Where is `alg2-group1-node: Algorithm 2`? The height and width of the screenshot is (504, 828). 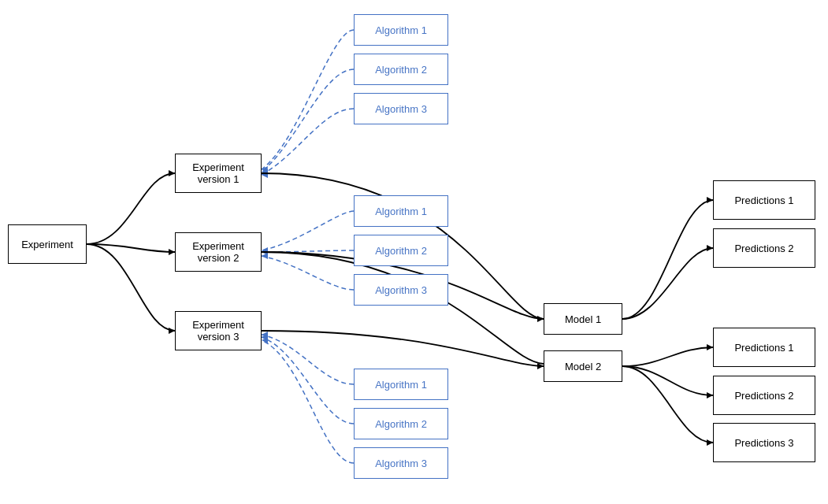
alg2-group1-node: Algorithm 2 is located at coordinates (401, 69).